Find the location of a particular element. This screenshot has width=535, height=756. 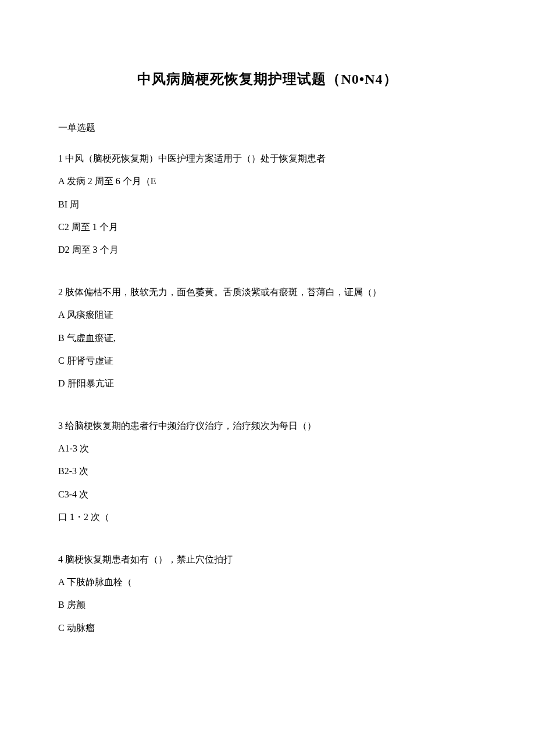

question-text: 4 脑梗恢复期患者如有（），禁止穴位拍打 is located at coordinates (268, 559).